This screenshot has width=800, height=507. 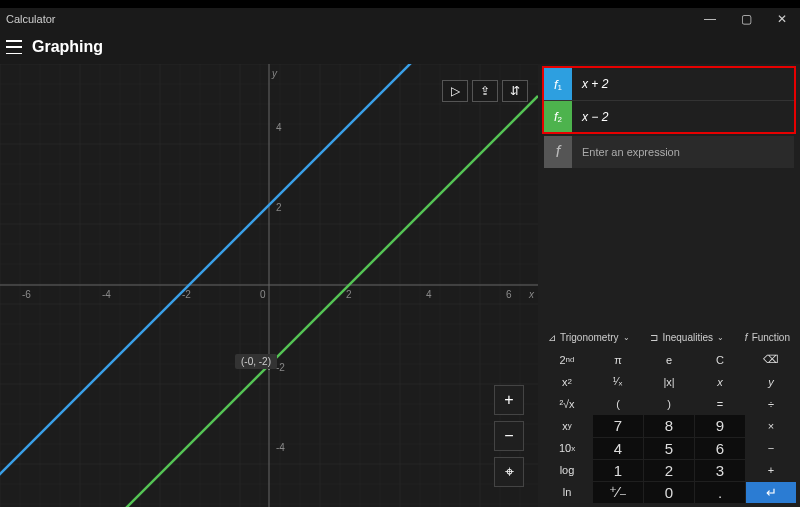 I want to click on key-+: +, so click(x=771, y=470).